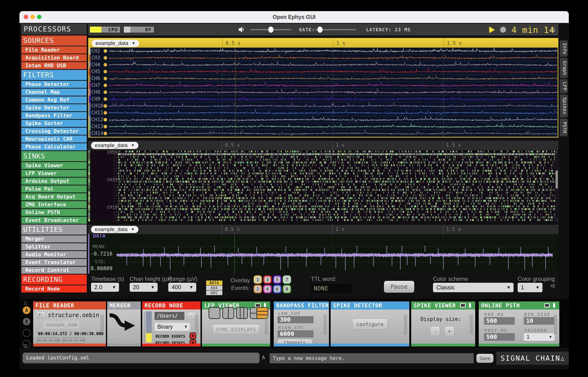 This screenshot has width=588, height=377. What do you see at coordinates (554, 306) in the screenshot?
I see `tab-icon` at bounding box center [554, 306].